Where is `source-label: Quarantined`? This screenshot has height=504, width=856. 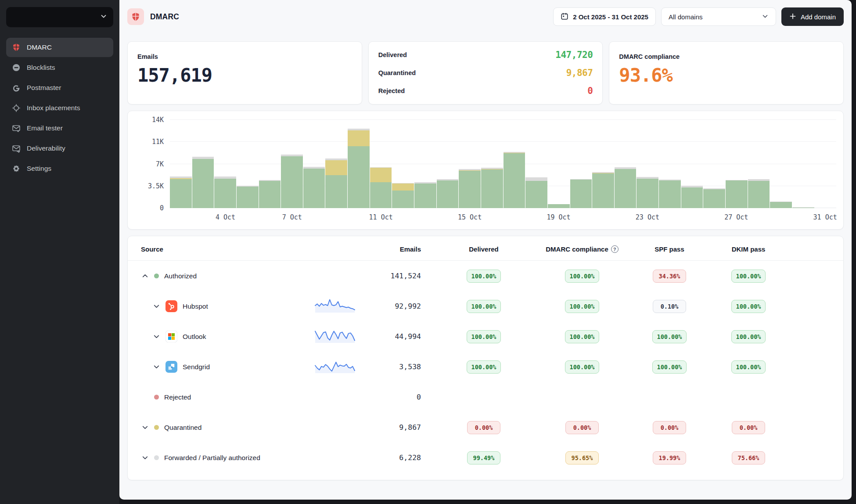
source-label: Quarantined is located at coordinates (183, 428).